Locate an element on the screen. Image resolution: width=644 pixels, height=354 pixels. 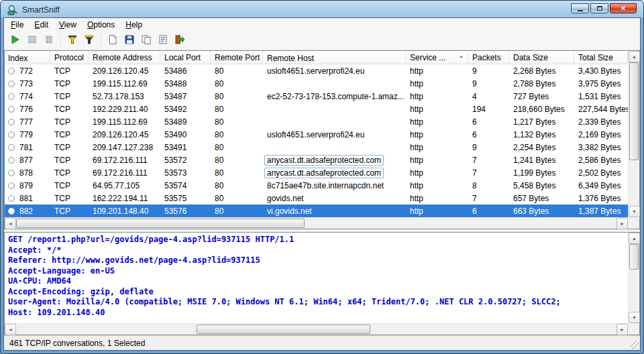
table-row: 776 TCP 192.229.211.40 53492 80 http 194… is located at coordinates (317, 109).